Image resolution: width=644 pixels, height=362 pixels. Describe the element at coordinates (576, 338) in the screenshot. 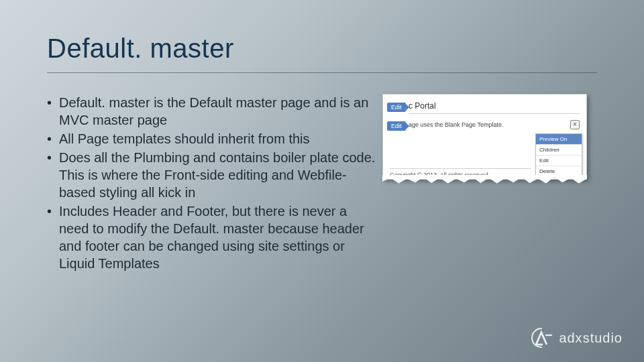

I see `adxstudio-logo: adxstudio` at that location.